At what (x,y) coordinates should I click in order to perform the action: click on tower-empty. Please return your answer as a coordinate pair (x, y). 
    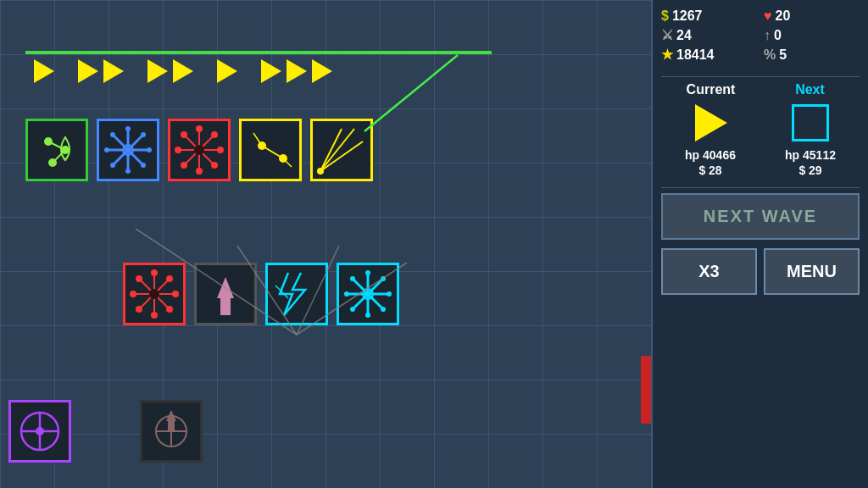
    Looking at the image, I should click on (225, 294).